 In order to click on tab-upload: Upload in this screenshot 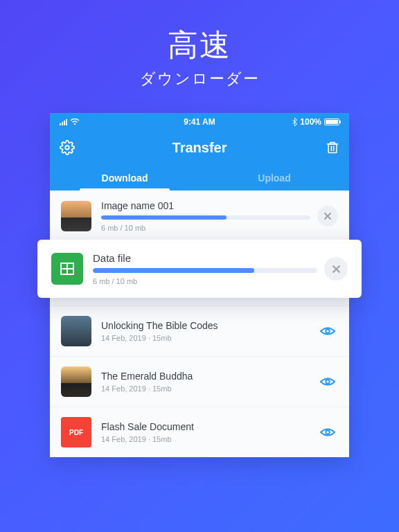, I will do `click(274, 177)`.